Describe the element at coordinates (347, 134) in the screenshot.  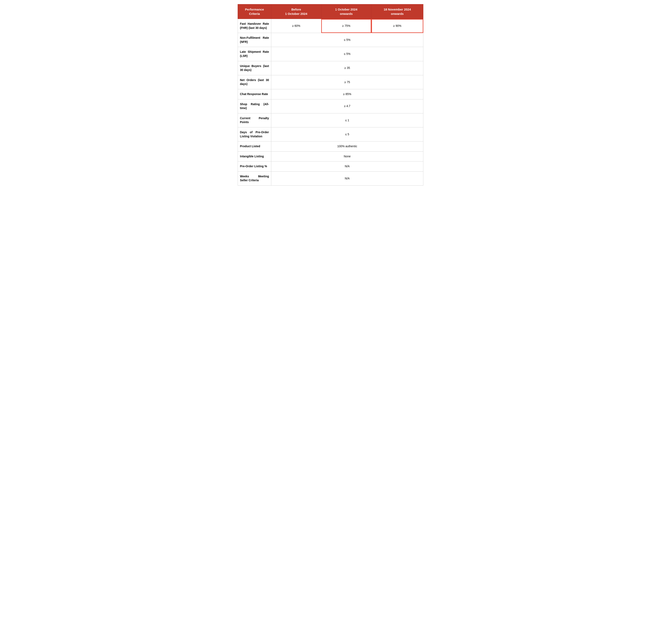
I see `value-cell-span: ≤ 5` at that location.